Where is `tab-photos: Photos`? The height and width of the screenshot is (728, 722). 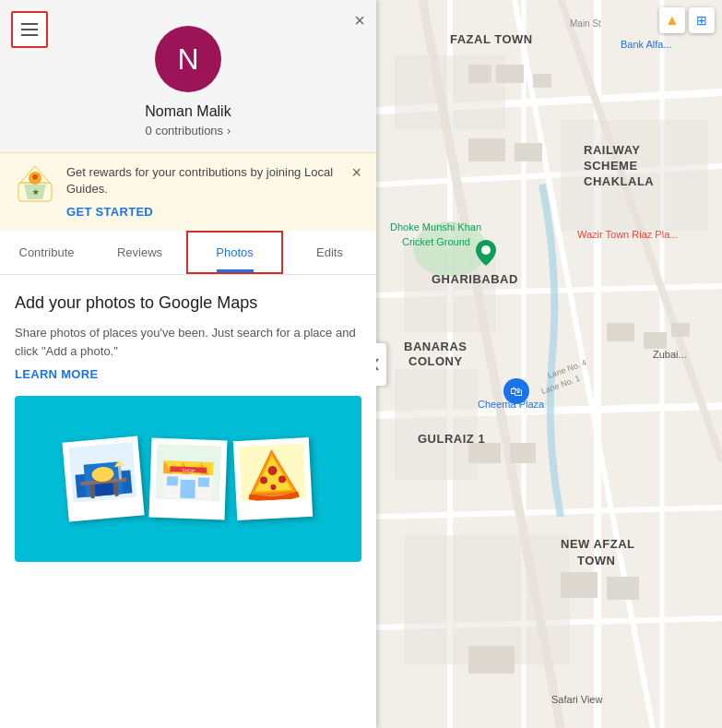
tab-photos: Photos is located at coordinates (234, 253).